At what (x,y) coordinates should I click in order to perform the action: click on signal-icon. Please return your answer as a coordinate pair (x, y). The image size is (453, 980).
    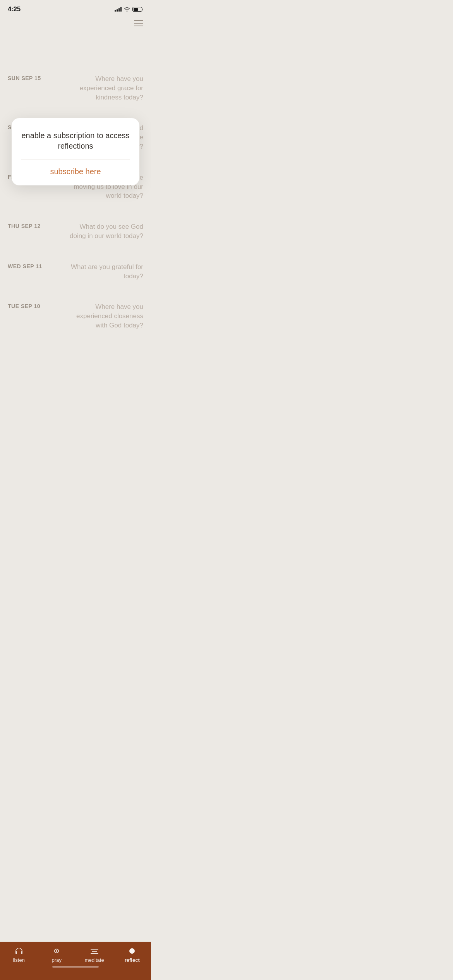
    Looking at the image, I should click on (118, 9).